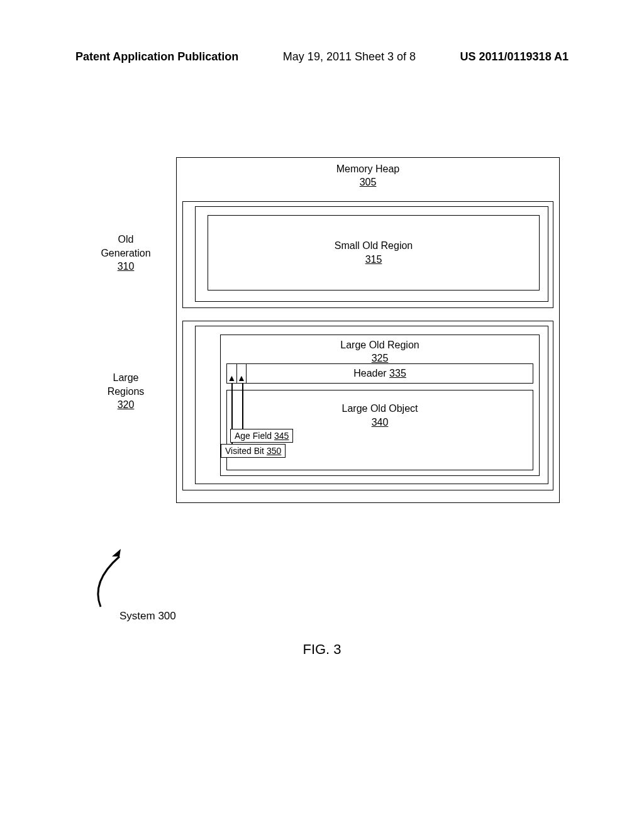  Describe the element at coordinates (350, 57) in the screenshot. I see `header-center: May 19, 2011 Sheet 3 of 8` at that location.